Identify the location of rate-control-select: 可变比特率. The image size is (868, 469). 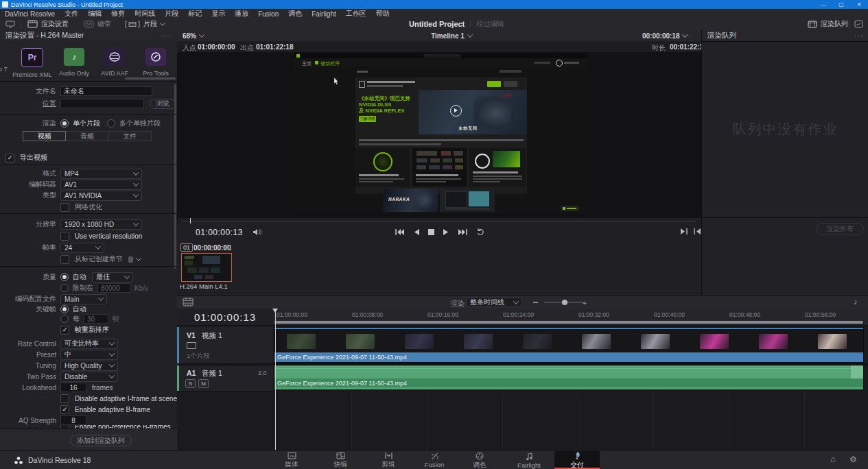
(89, 344).